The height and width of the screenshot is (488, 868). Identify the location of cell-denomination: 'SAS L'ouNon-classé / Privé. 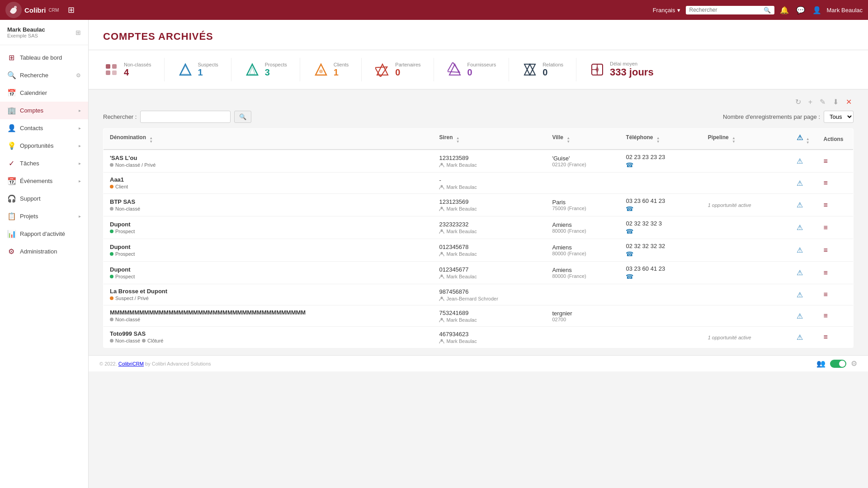
(269, 161).